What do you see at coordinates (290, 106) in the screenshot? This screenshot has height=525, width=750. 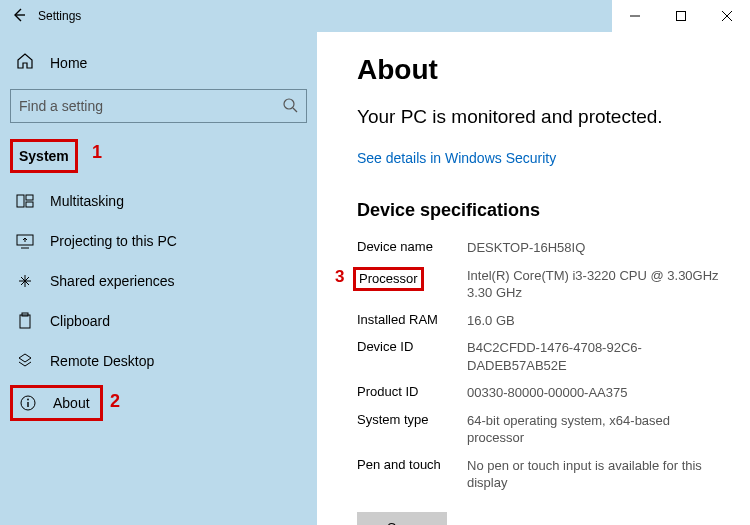 I see `search-icon` at bounding box center [290, 106].